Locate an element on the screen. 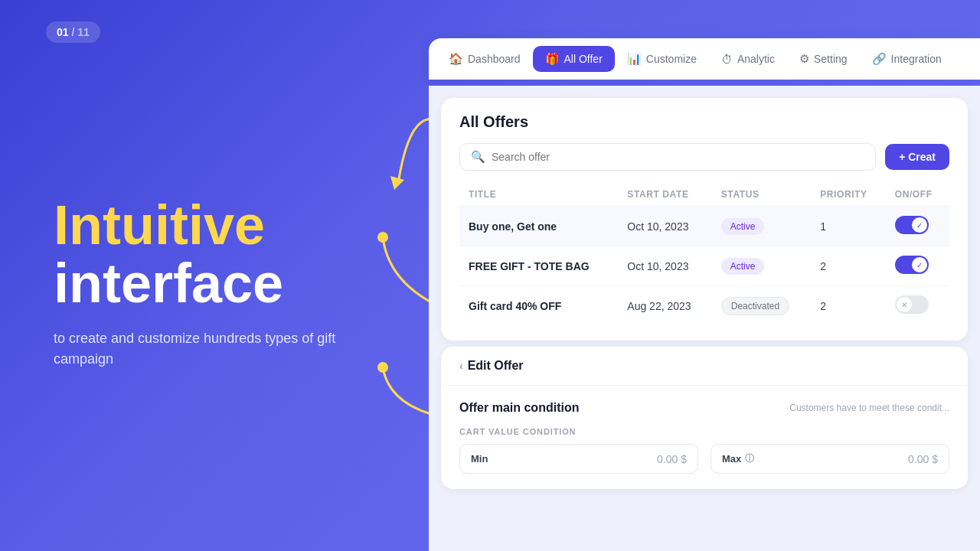 The image size is (980, 551). nav-item-setting: ⚙ Setting is located at coordinates (824, 59).